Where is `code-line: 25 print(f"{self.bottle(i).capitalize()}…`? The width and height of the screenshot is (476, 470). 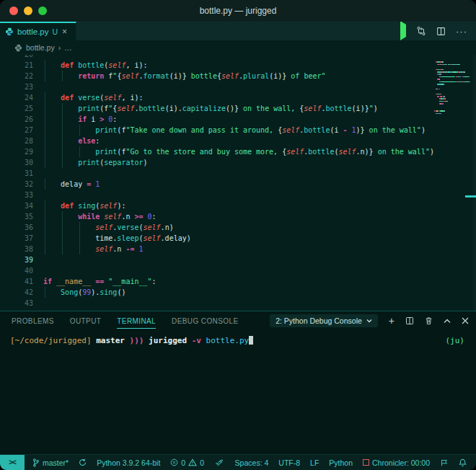
code-line: 25 print(f"{self.bottle(i).capitalize()}… is located at coordinates (238, 108).